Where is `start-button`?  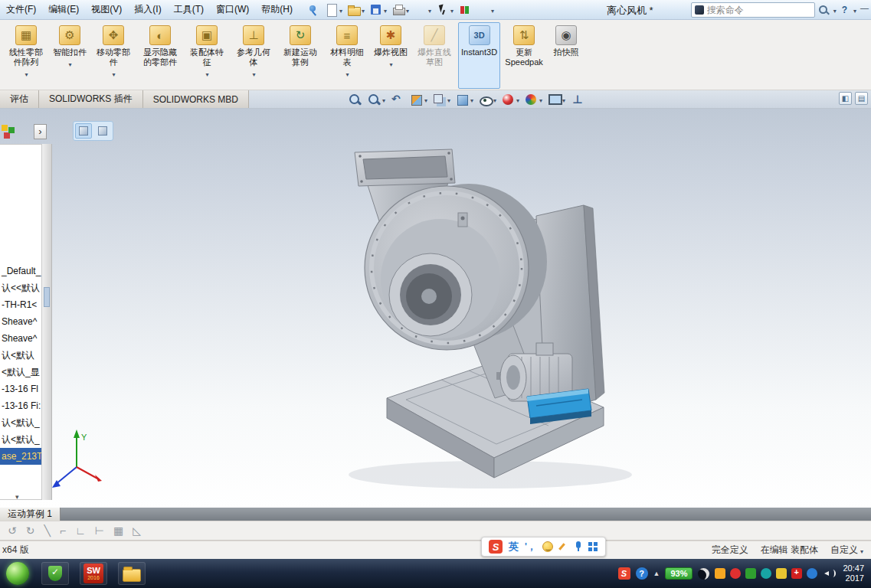
start-button is located at coordinates (18, 573).